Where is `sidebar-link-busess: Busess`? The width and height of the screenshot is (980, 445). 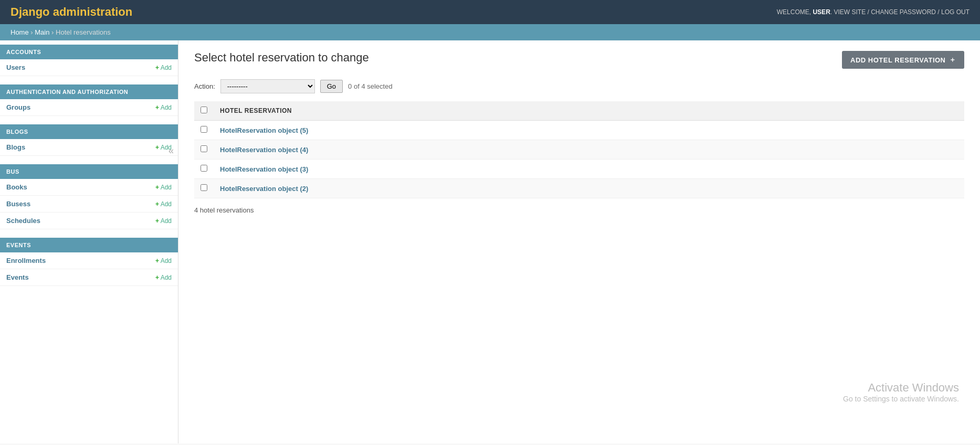 sidebar-link-busess: Busess is located at coordinates (18, 204).